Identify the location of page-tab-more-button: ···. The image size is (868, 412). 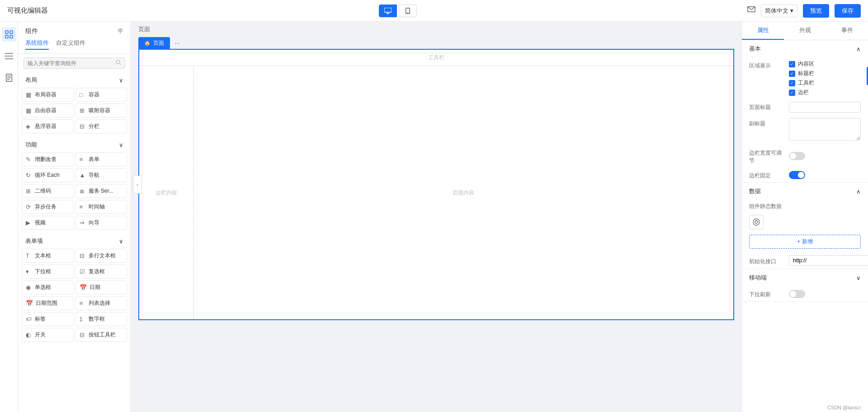
(177, 43).